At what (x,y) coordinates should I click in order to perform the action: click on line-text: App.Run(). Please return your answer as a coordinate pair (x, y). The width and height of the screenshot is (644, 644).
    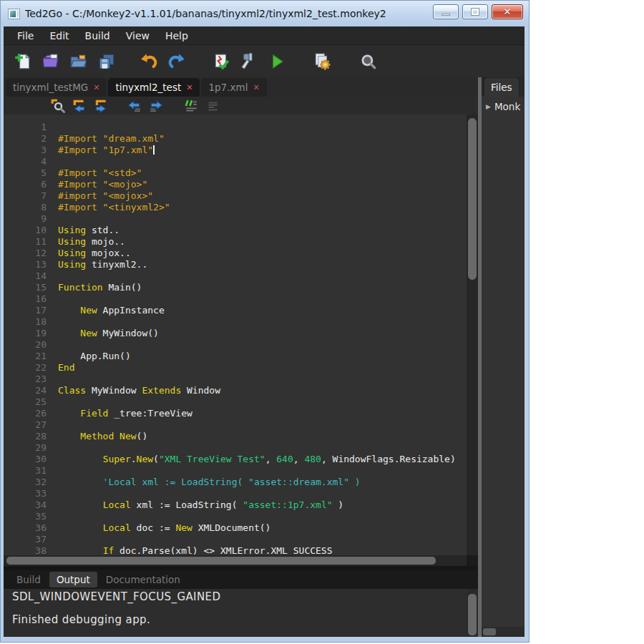
    Looking at the image, I should click on (94, 356).